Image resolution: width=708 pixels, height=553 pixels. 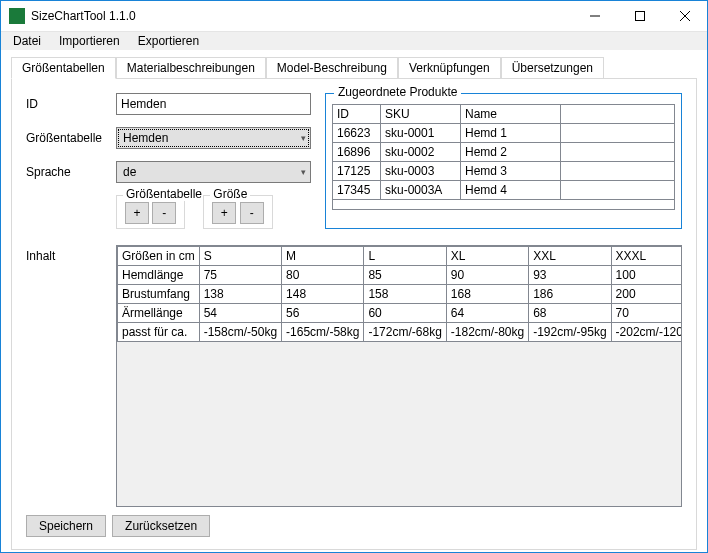 I want to click on assigned-products-panel: Zugeordnete Produkte ID SKU Name 16623sk…, so click(x=504, y=161).